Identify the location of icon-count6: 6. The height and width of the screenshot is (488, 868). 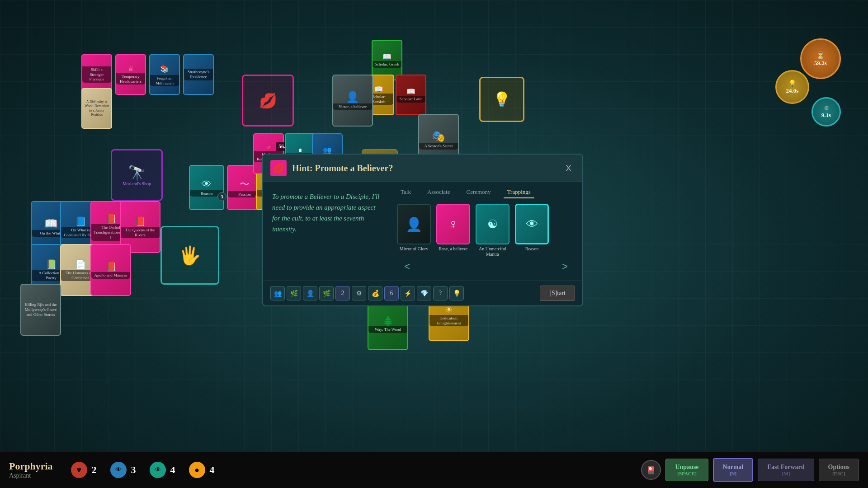
(392, 293).